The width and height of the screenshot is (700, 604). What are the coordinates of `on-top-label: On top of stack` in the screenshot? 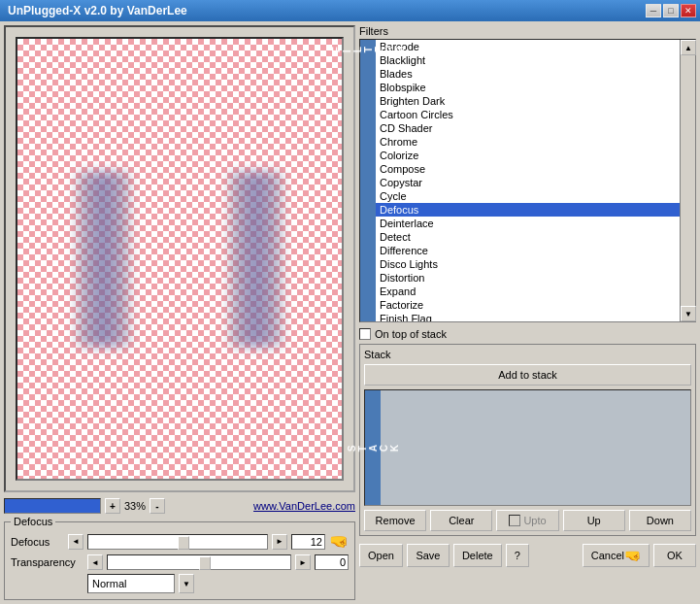 It's located at (411, 334).